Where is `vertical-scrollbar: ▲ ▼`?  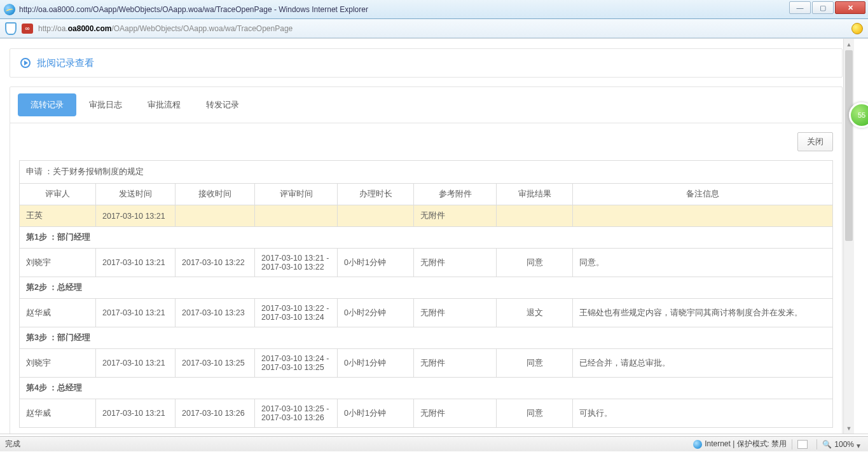
vertical-scrollbar: ▲ ▼ is located at coordinates (848, 236).